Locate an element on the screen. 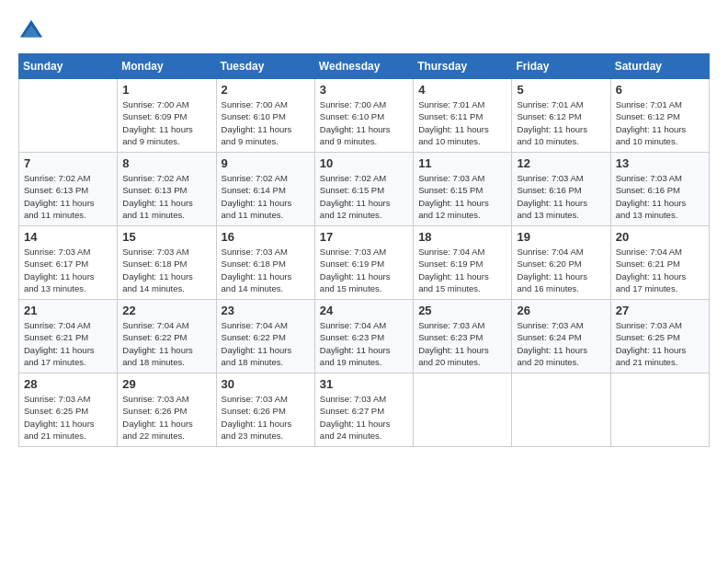  header-friday: Friday is located at coordinates (561, 66).